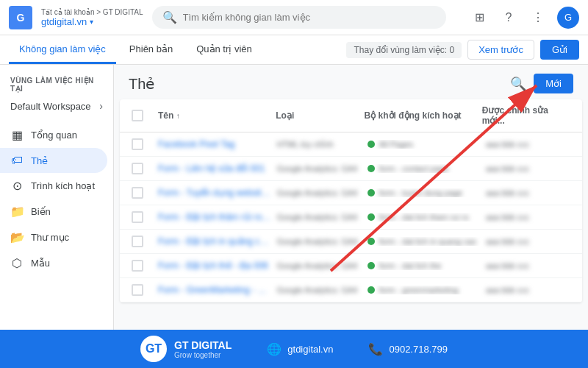 The image size is (588, 368). Describe the element at coordinates (509, 18) in the screenshot. I see `help-icon: ?` at that location.